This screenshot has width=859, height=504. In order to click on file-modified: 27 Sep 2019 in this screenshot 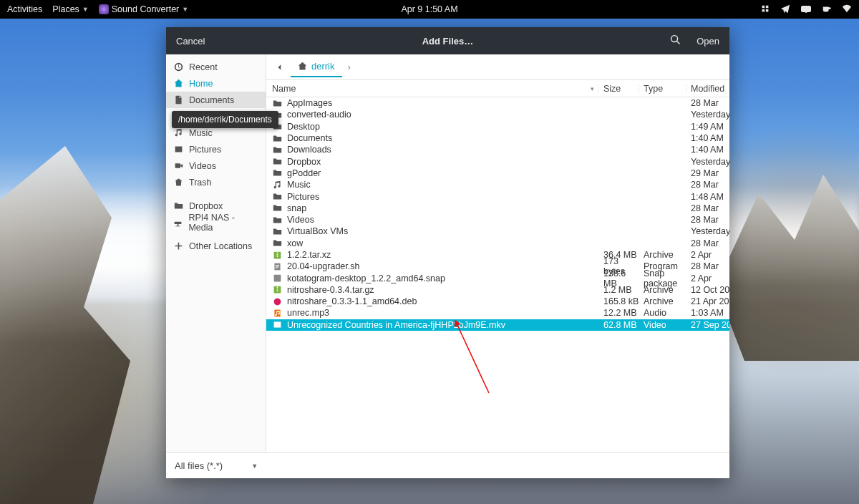, I will do `click(708, 325)`.